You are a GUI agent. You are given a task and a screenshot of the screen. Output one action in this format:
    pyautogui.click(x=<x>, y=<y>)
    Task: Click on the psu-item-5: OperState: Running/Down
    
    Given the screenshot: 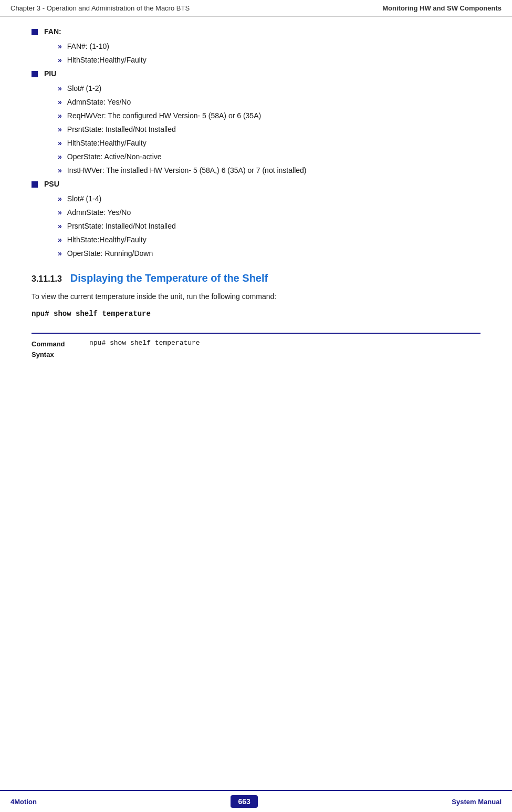 What is the action you would take?
    pyautogui.click(x=110, y=253)
    